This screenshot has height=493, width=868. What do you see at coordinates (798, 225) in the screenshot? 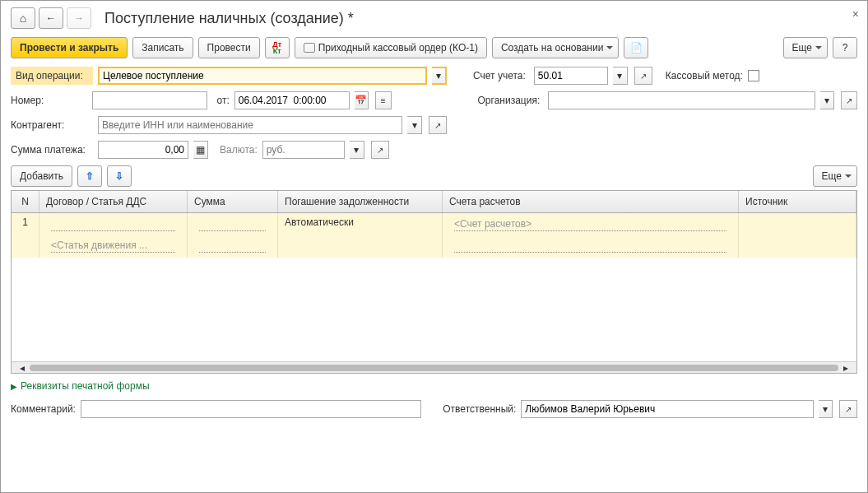
I see `cell-istochnik` at bounding box center [798, 225].